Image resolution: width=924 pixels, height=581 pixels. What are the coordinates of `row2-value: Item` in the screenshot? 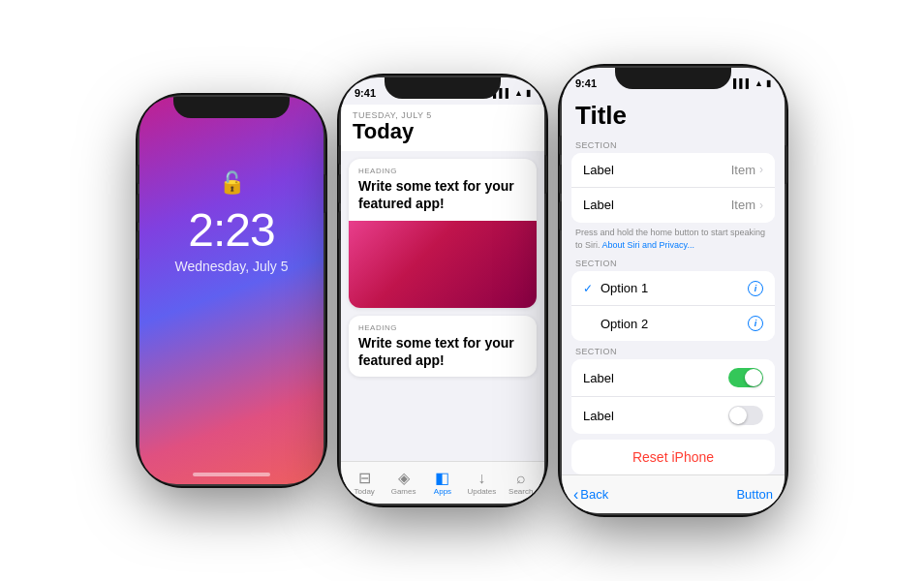 It's located at (744, 205).